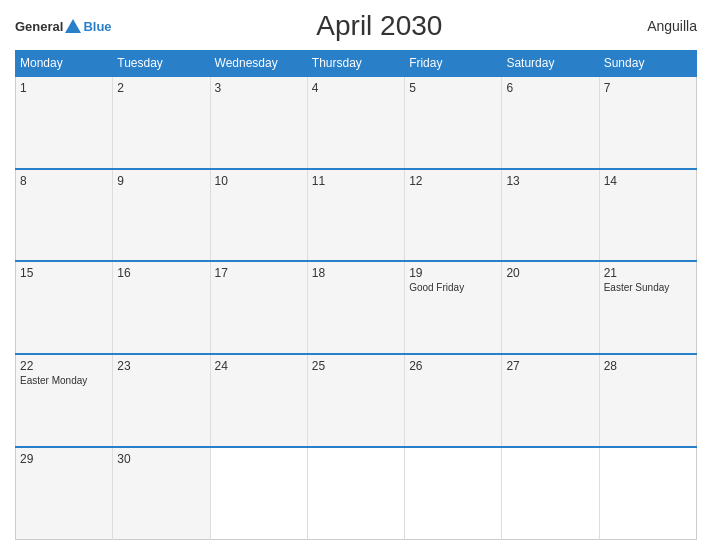 Image resolution: width=712 pixels, height=550 pixels. What do you see at coordinates (161, 459) in the screenshot?
I see `day-number: 30` at bounding box center [161, 459].